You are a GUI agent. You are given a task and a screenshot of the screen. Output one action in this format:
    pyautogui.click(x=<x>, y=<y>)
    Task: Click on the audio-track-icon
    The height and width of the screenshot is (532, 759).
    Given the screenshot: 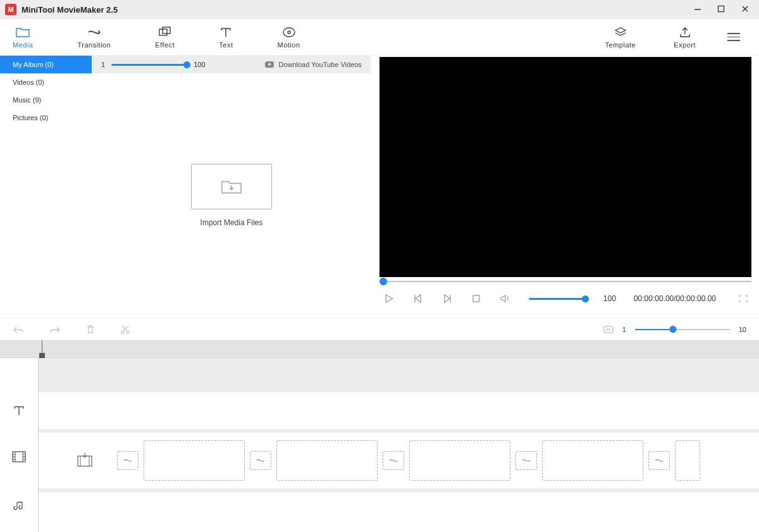 What is the action you would take?
    pyautogui.click(x=19, y=506)
    